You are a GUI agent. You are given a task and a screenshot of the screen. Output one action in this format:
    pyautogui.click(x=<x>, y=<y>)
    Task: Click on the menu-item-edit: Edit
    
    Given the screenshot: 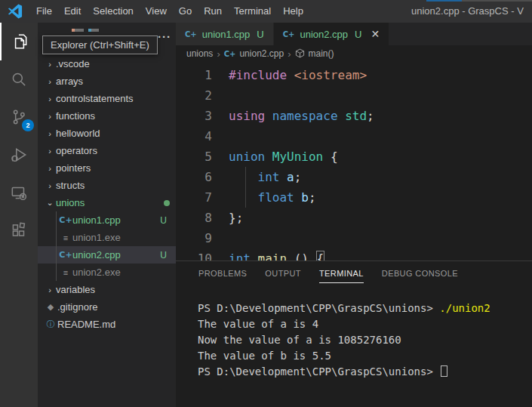 What is the action you would take?
    pyautogui.click(x=72, y=11)
    